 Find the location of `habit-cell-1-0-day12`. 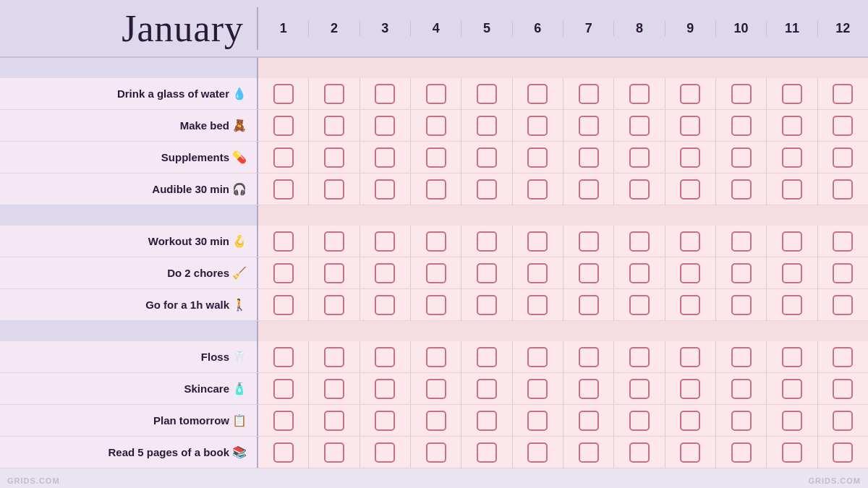

habit-cell-1-0-day12 is located at coordinates (843, 241).